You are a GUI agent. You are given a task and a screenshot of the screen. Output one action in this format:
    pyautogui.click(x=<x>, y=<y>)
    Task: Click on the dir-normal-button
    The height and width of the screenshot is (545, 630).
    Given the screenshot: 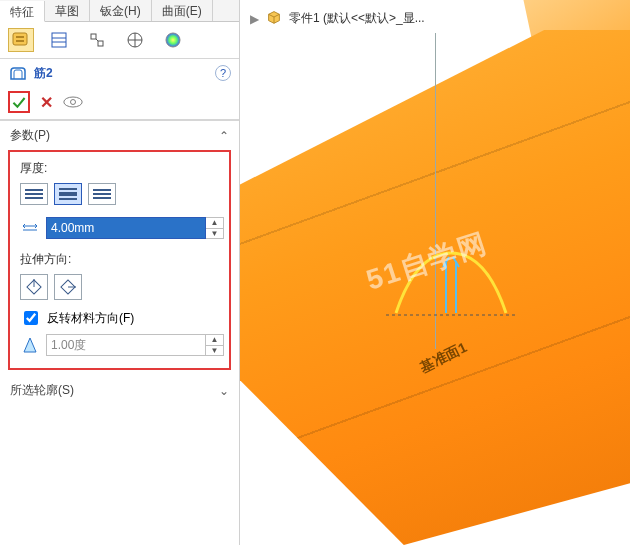 What is the action you would take?
    pyautogui.click(x=68, y=287)
    